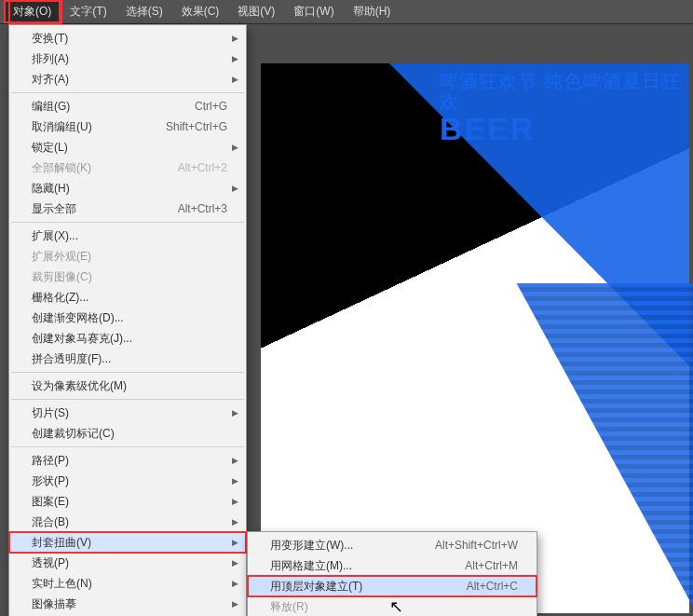 This screenshot has width=693, height=616. Describe the element at coordinates (317, 587) in the screenshot. I see `menu-item-label: 用顶层对象建立(T)` at that location.